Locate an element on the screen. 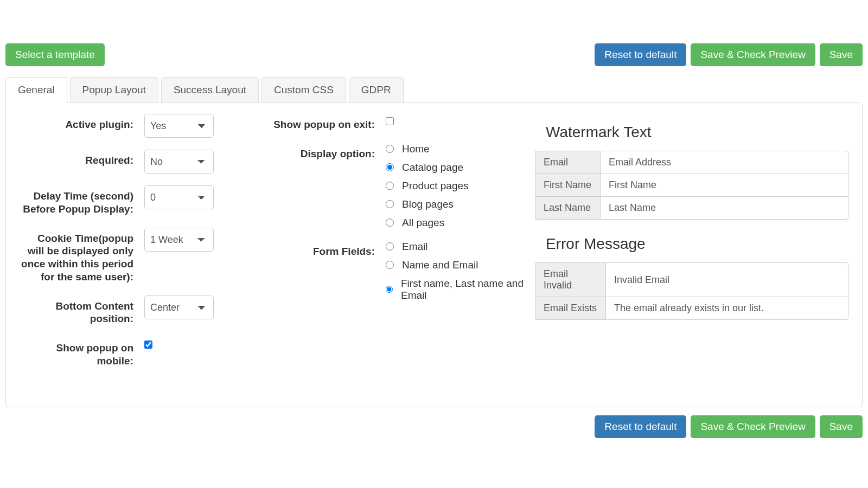 This screenshot has height=488, width=868. radio-ff-name-email is located at coordinates (390, 265).